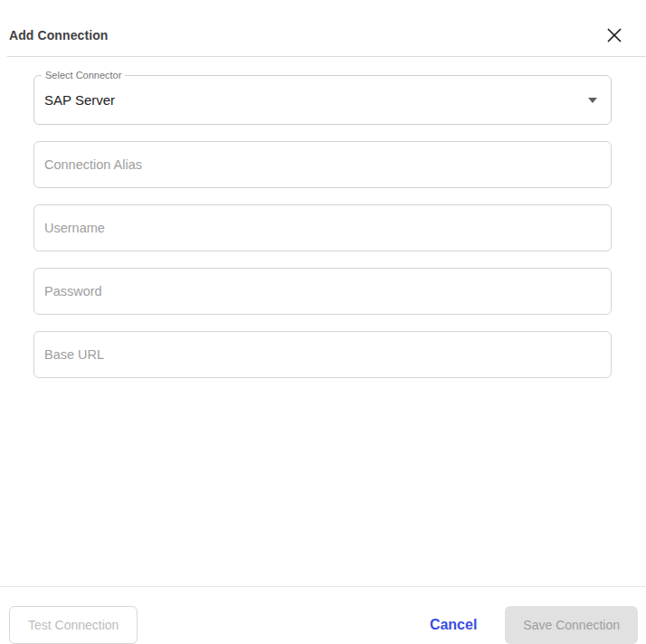  What do you see at coordinates (59, 35) in the screenshot?
I see `dialog-title: Add Connection` at bounding box center [59, 35].